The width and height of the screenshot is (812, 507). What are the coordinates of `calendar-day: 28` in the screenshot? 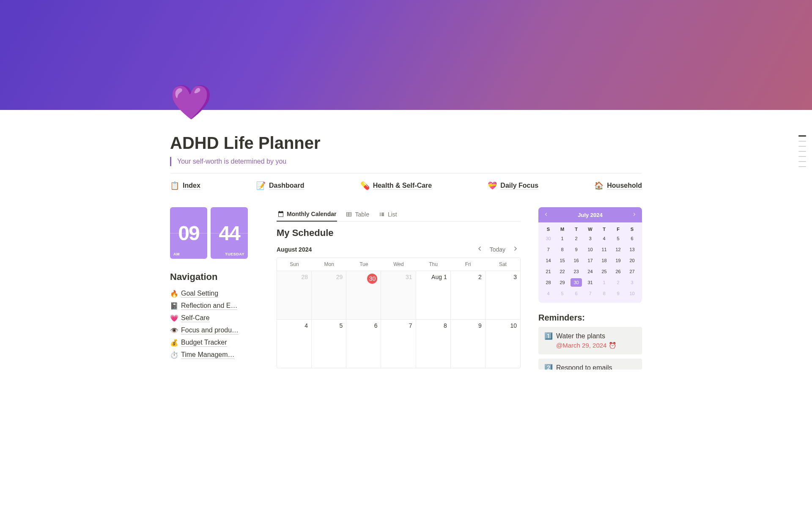 It's located at (294, 295).